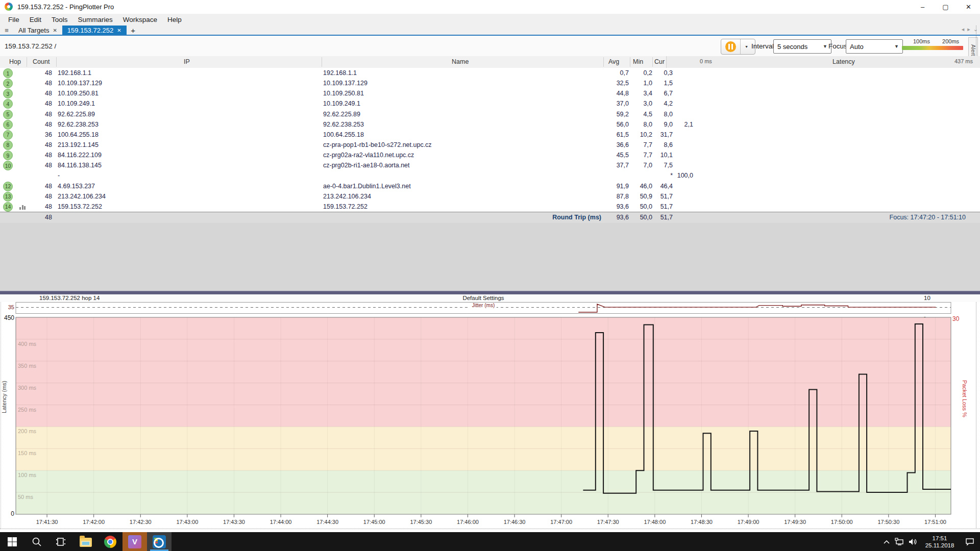 The height and width of the screenshot is (551, 980). Describe the element at coordinates (14, 19) in the screenshot. I see `menu-item-file: File` at that location.